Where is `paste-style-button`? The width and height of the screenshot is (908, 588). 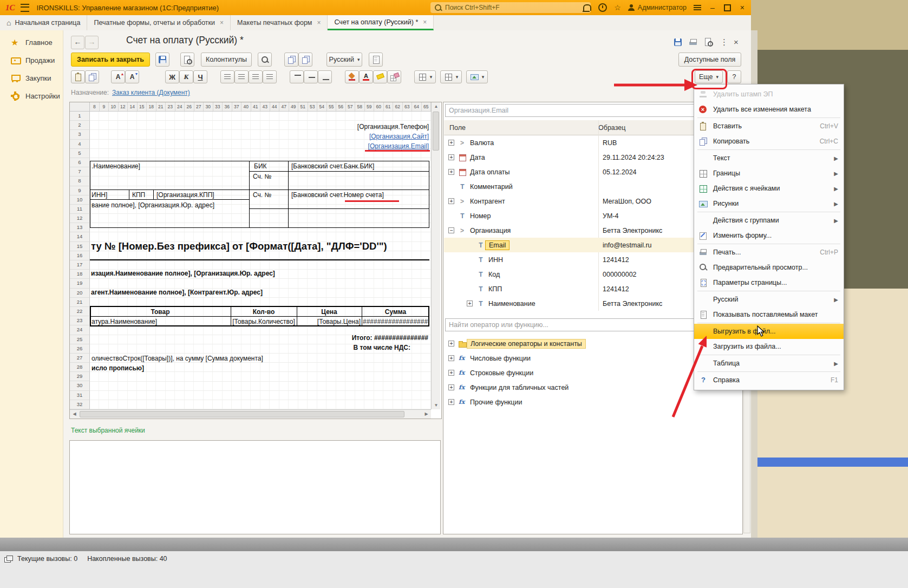
paste-style-button is located at coordinates (305, 60).